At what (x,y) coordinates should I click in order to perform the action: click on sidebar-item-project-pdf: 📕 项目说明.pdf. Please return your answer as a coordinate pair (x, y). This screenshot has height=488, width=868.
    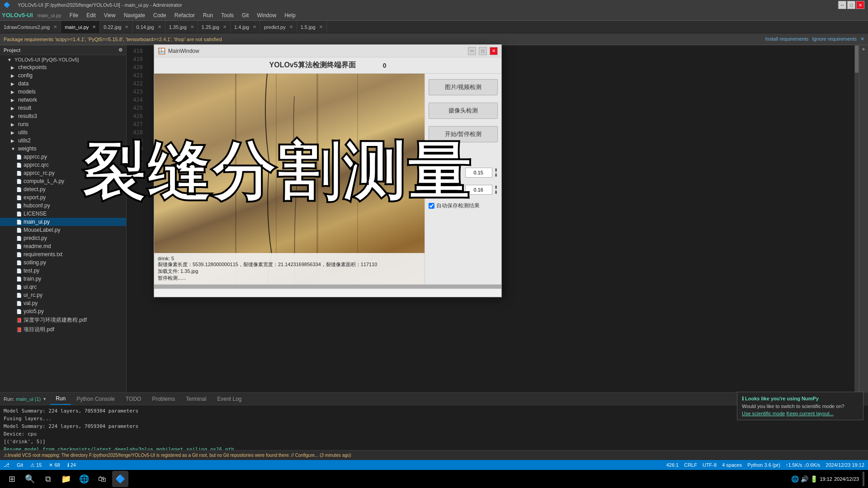
    Looking at the image, I should click on (63, 330).